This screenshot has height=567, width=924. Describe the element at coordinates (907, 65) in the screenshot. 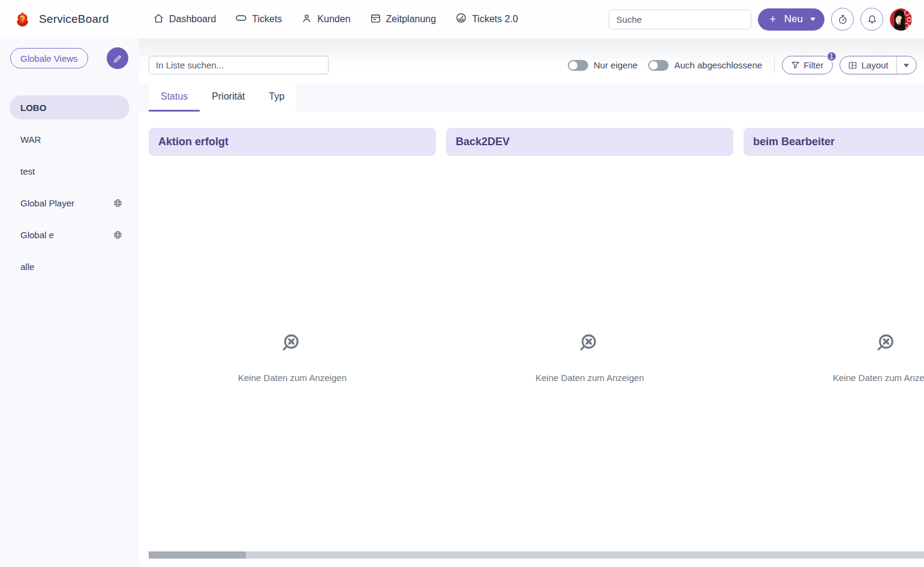

I see `layout-dropdown-button` at that location.